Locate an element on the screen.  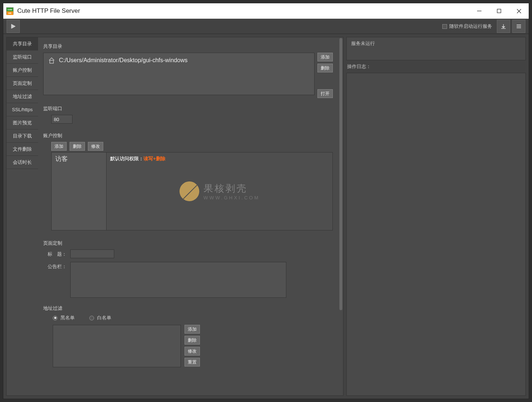
share-add-button: 添加 is located at coordinates (325, 57).